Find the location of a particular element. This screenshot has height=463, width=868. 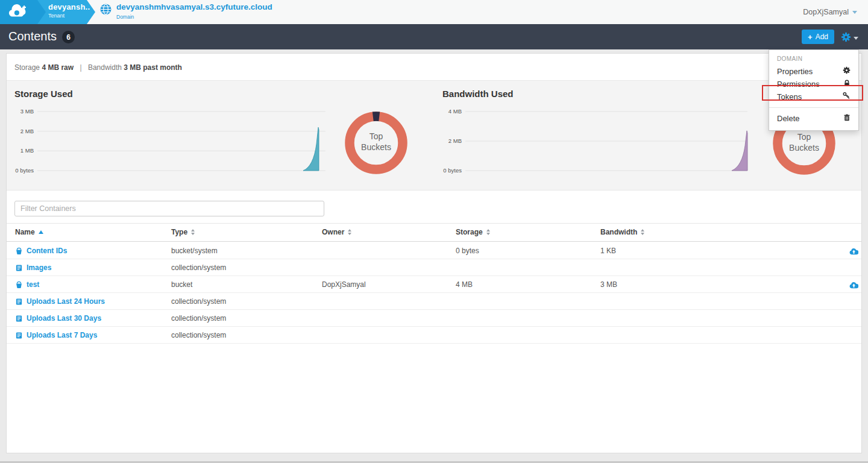

row-type: bucket is located at coordinates (182, 285).